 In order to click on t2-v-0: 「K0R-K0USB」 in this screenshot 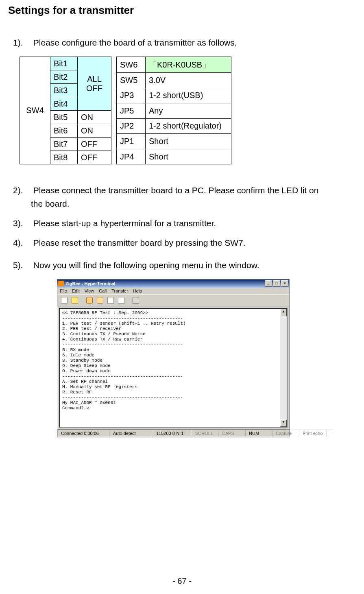, I will do `click(189, 65)`.